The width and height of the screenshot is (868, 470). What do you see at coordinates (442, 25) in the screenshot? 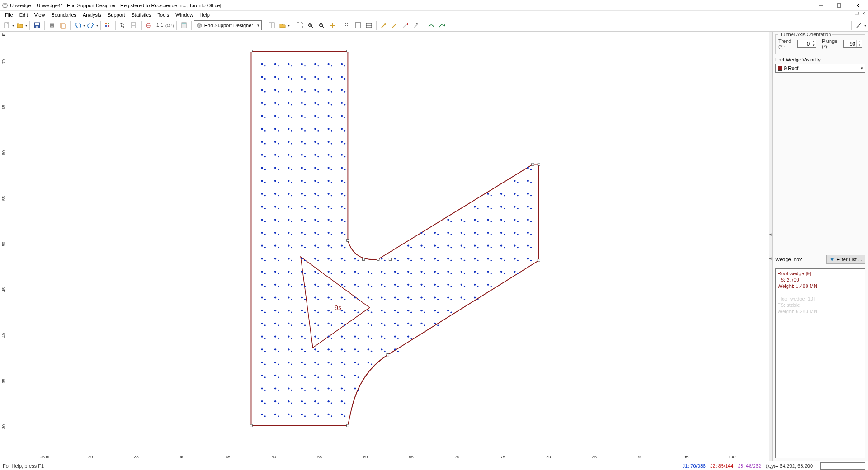
I see `curve-2-button` at bounding box center [442, 25].